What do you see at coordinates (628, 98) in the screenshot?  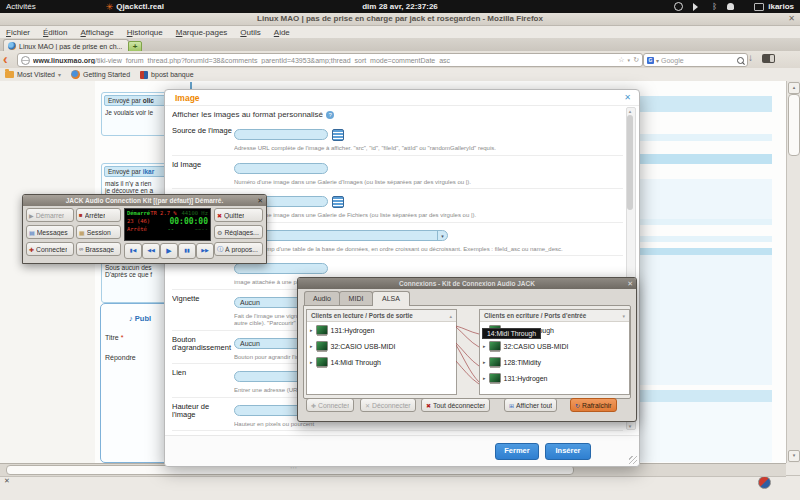 I see `dialog-close-icon: ✕` at bounding box center [628, 98].